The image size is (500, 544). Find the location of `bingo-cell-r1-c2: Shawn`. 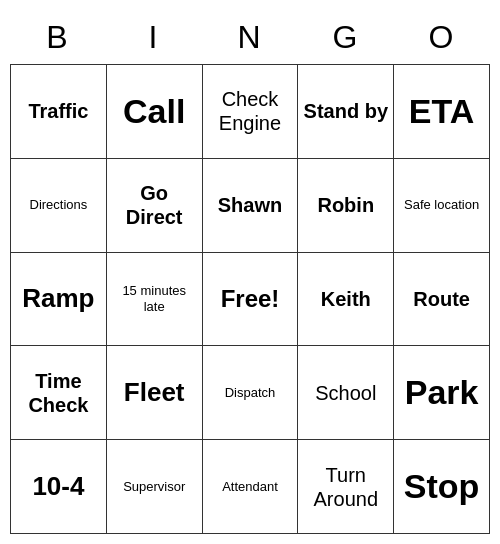

bingo-cell-r1-c2: Shawn is located at coordinates (251, 206).